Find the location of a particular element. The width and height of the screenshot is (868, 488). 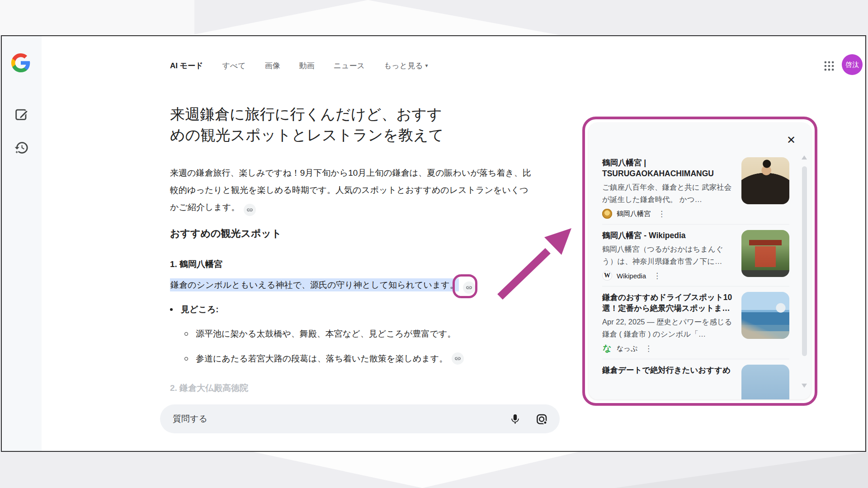

avatar-initials: 啓汰 is located at coordinates (852, 65).